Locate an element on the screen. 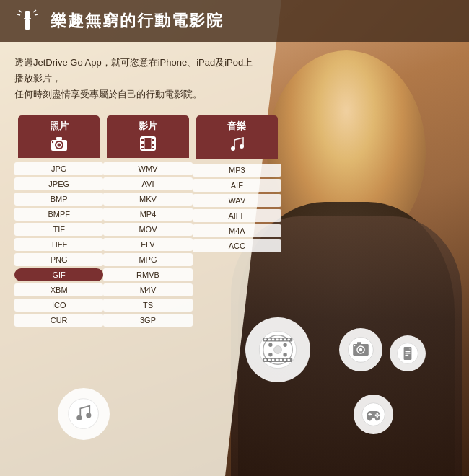 The image size is (469, 476). description-text: 透過JetDrive Go App，就可恣意在iPhone、iPad及iPod上… is located at coordinates (137, 79).